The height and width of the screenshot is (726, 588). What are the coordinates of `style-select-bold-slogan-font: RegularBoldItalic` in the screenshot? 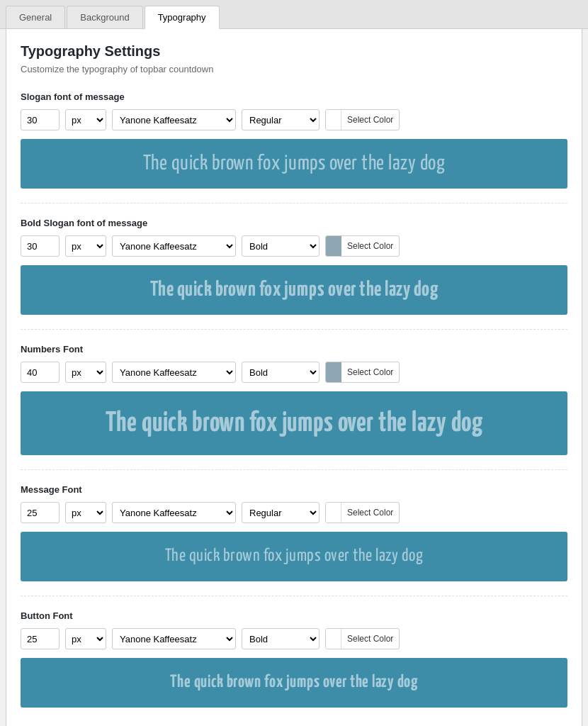 It's located at (281, 246).